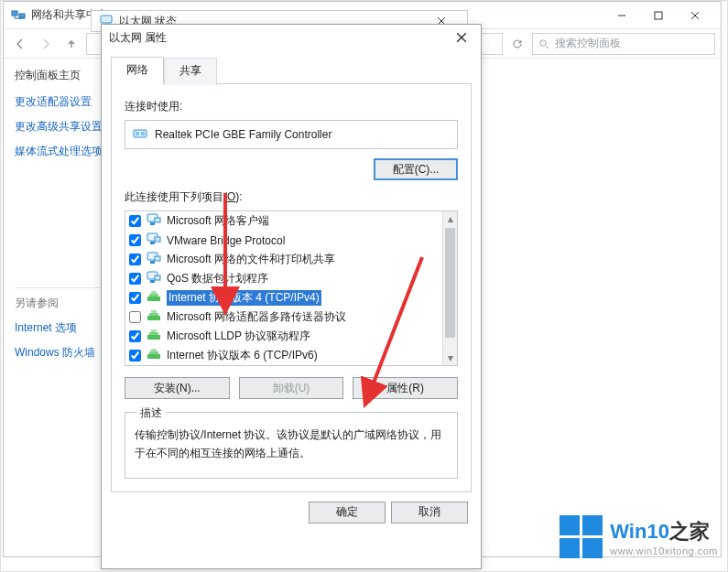 The width and height of the screenshot is (728, 572). What do you see at coordinates (218, 221) in the screenshot?
I see `component-label: Microsoft 网络客户端` at bounding box center [218, 221].